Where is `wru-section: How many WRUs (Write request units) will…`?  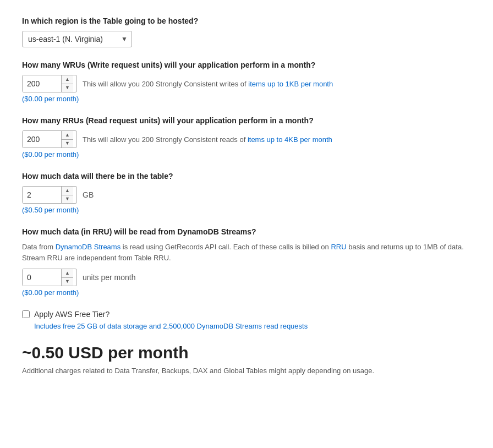
wru-section: How many WRUs (Write request units) will… is located at coordinates (246, 81).